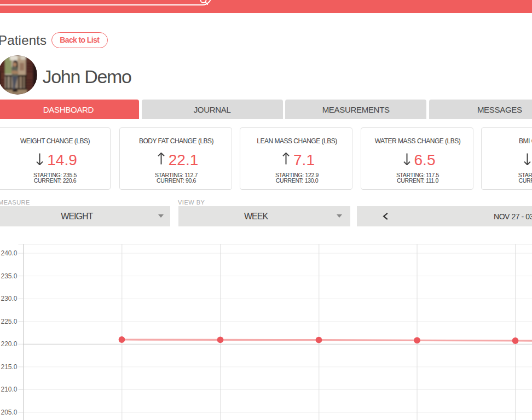  I want to click on svg-text: 225.0, so click(9, 322).